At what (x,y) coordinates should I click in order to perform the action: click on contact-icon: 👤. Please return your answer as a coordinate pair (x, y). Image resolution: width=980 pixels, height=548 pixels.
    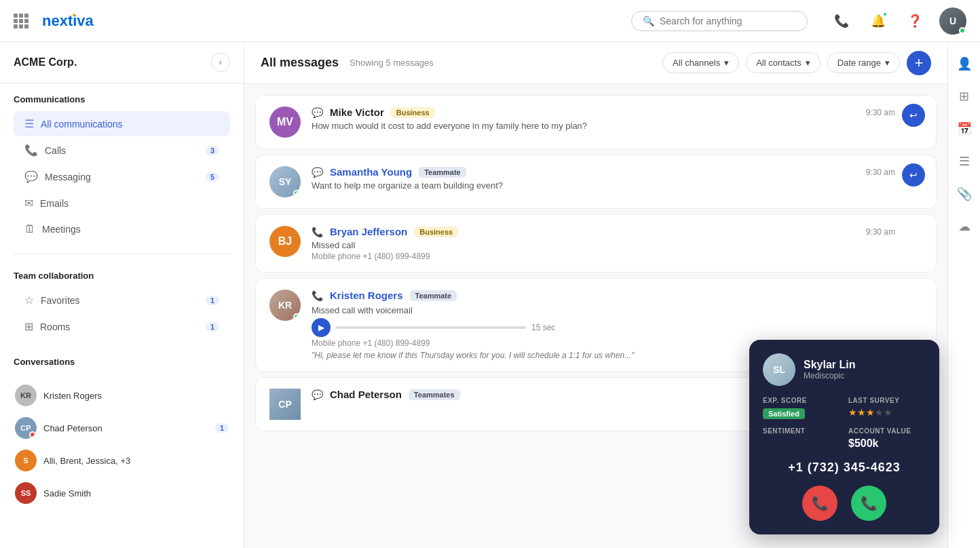
    Looking at the image, I should click on (964, 64).